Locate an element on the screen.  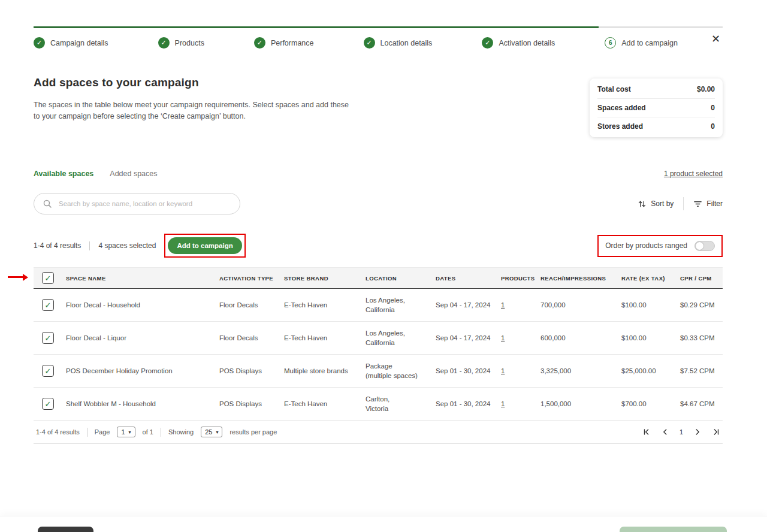
add-to-campaign-button: Add to campaign is located at coordinates (205, 246).